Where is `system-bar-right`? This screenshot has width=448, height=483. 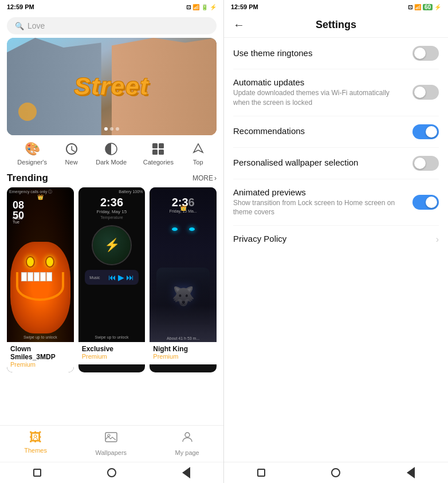 system-bar-right is located at coordinates (336, 473).